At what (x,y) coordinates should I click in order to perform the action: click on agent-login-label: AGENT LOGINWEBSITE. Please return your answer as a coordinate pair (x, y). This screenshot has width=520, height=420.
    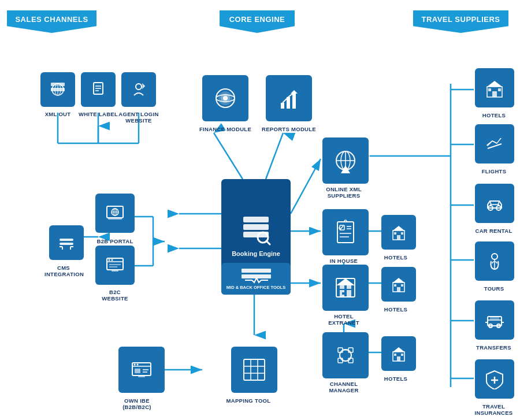
    Looking at the image, I should click on (139, 118).